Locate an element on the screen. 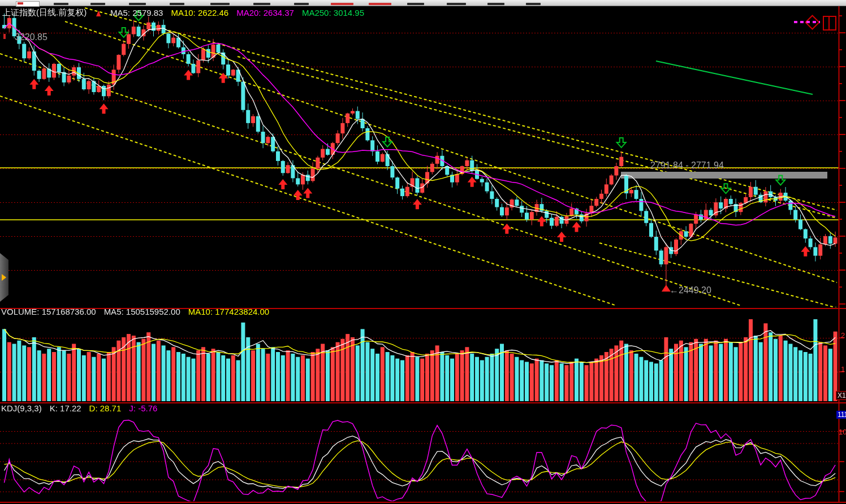 This screenshot has width=846, height=504. volume-axis-lower: 1 is located at coordinates (843, 370).